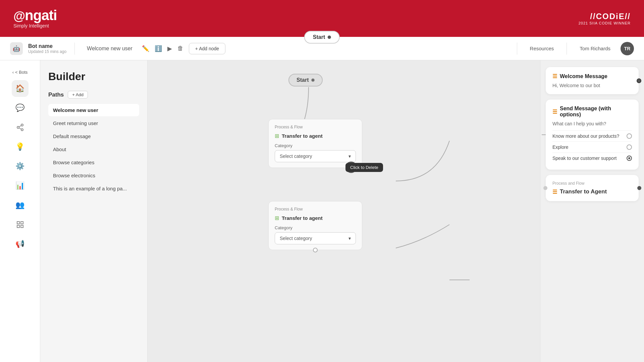  What do you see at coordinates (629, 147) in the screenshot?
I see `option-explore-radio` at bounding box center [629, 147].